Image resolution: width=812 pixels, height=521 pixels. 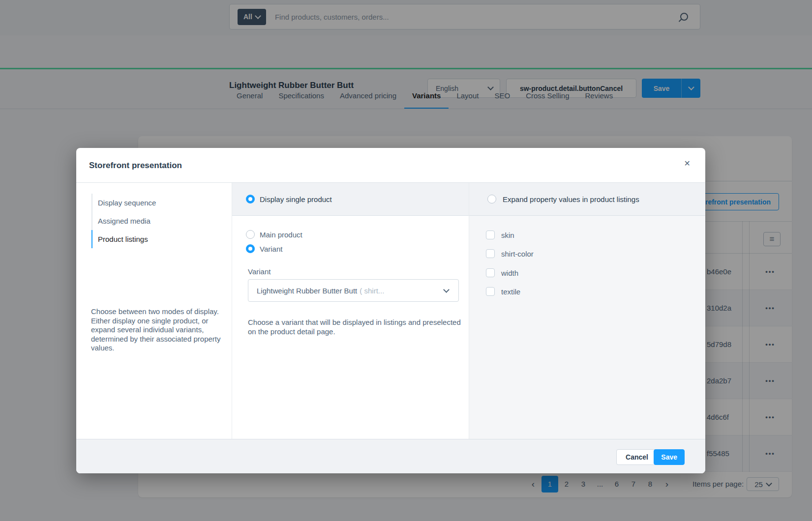 I want to click on checkbox-shirt-color, so click(x=490, y=254).